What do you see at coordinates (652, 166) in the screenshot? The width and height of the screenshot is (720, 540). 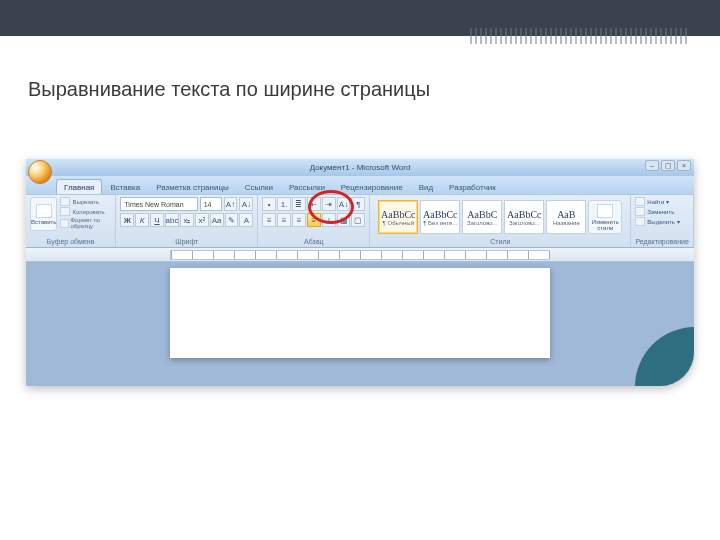 I see `minimize-button: –` at bounding box center [652, 166].